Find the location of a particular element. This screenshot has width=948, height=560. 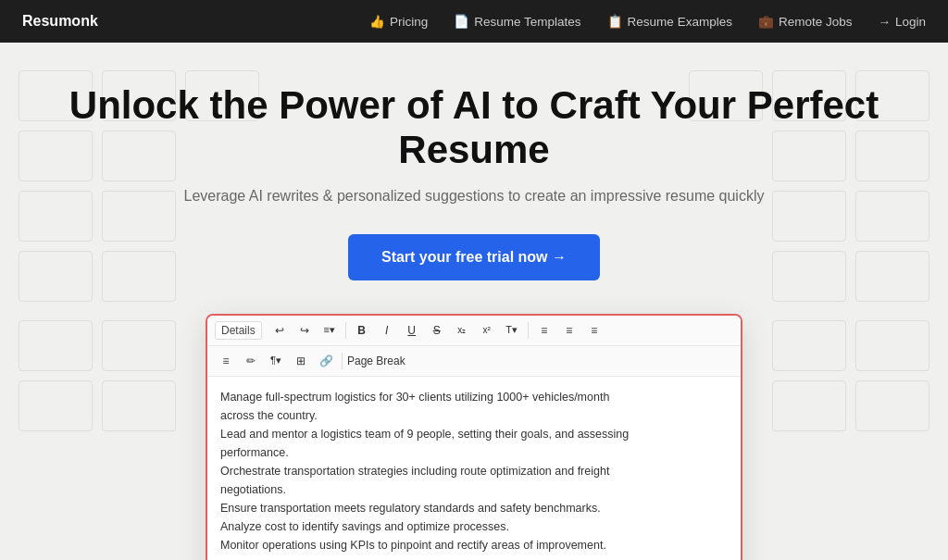

justify-button: ≡ is located at coordinates (226, 361).